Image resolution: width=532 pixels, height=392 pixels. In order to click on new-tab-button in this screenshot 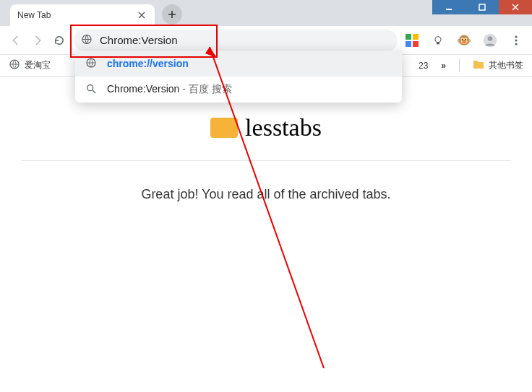, I will do `click(172, 14)`.